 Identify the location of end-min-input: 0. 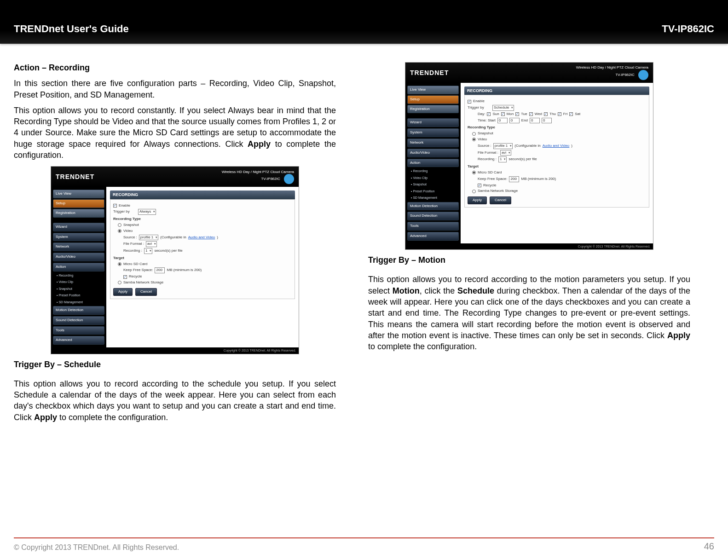
(547, 121).